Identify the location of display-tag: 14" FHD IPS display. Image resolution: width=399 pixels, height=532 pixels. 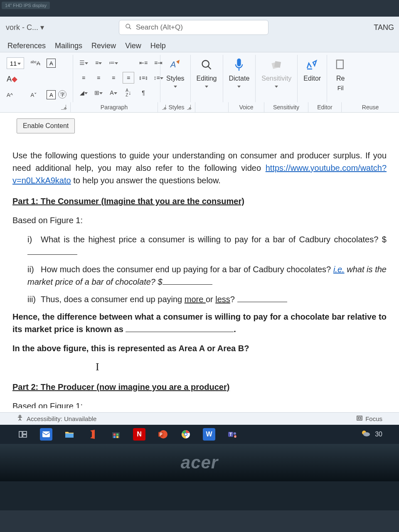
(26, 5).